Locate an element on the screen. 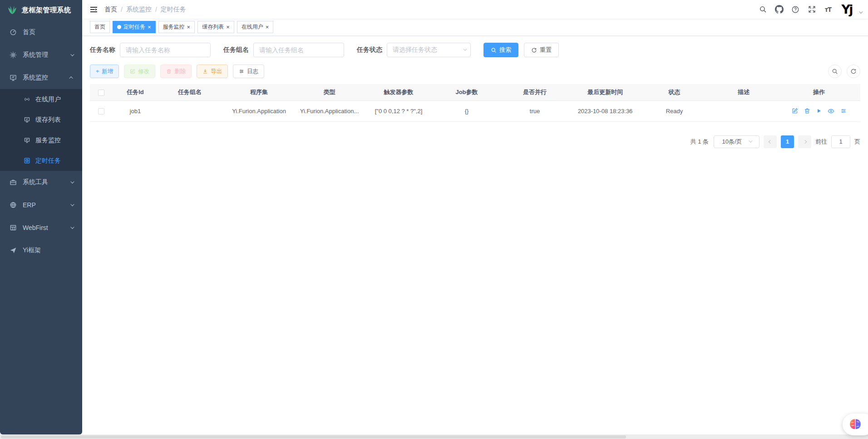 This screenshot has width=868, height=439. tab-home: 首页 is located at coordinates (100, 27).